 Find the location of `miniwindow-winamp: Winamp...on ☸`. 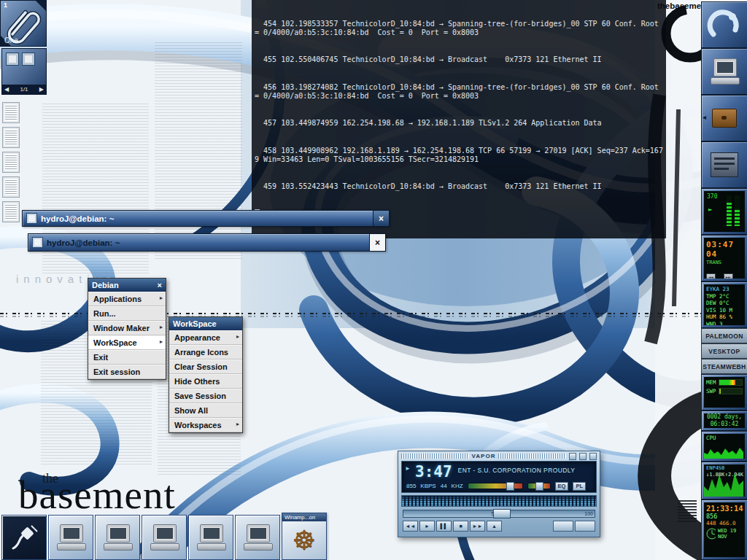

miniwindow-winamp: Winamp...on ☸ is located at coordinates (304, 537).